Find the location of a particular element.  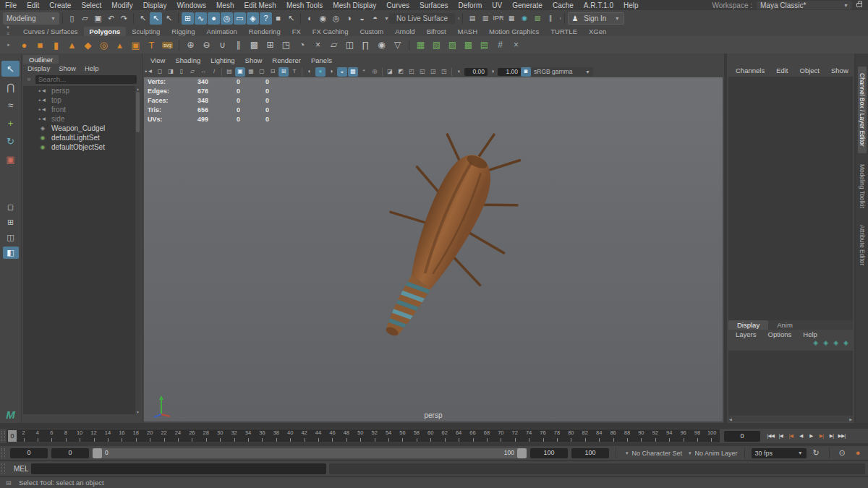

subdivide-icon: ⊞ is located at coordinates (271, 45).